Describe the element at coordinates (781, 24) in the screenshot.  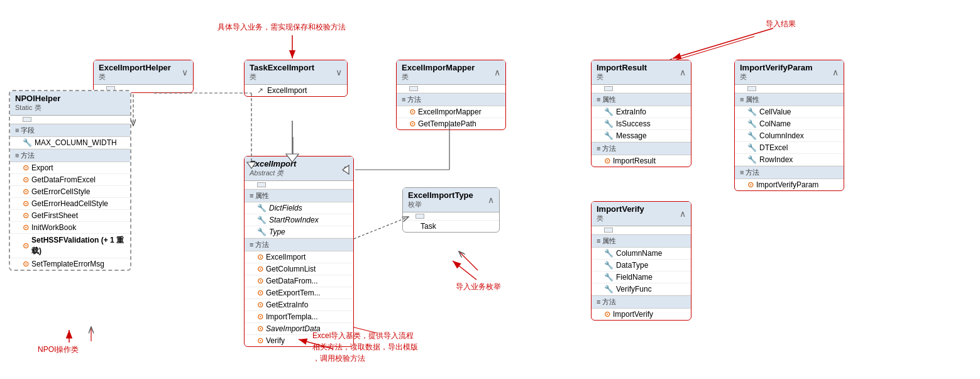
I see `annotation-import-result: 导入结果` at that location.